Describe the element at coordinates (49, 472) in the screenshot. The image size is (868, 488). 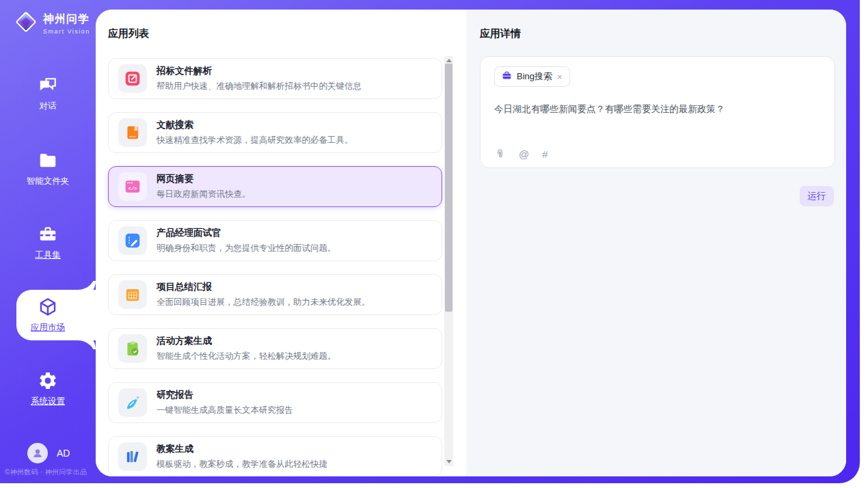
I see `sidebar-footer: ©神州数码 · 神州问学出品` at that location.